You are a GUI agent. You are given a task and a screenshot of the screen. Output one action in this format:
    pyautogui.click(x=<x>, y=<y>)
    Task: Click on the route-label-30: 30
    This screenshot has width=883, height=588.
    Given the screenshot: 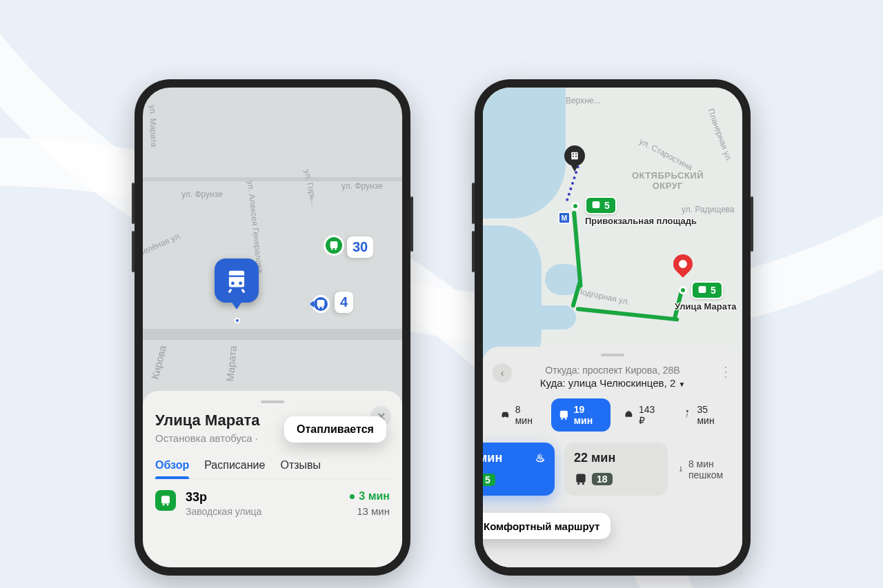 What is the action you would take?
    pyautogui.click(x=360, y=247)
    